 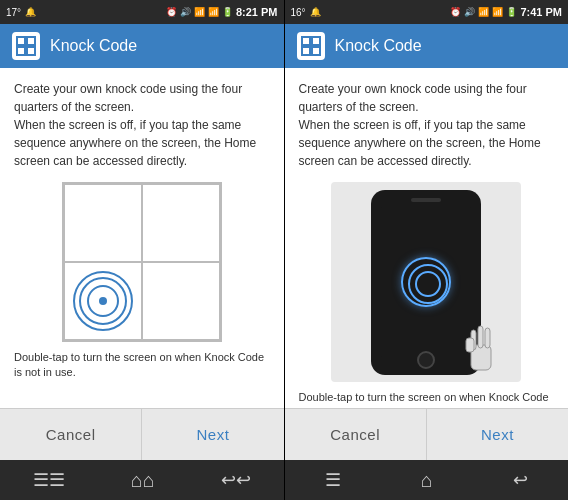 I want to click on wifi-icon-right: 📶, so click(x=484, y=12).